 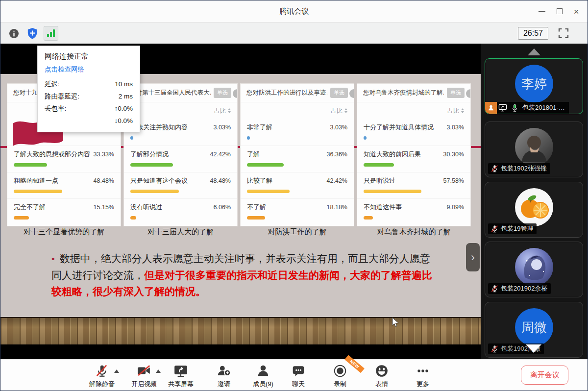 I want to click on members-button: 成员(9), so click(x=263, y=376).